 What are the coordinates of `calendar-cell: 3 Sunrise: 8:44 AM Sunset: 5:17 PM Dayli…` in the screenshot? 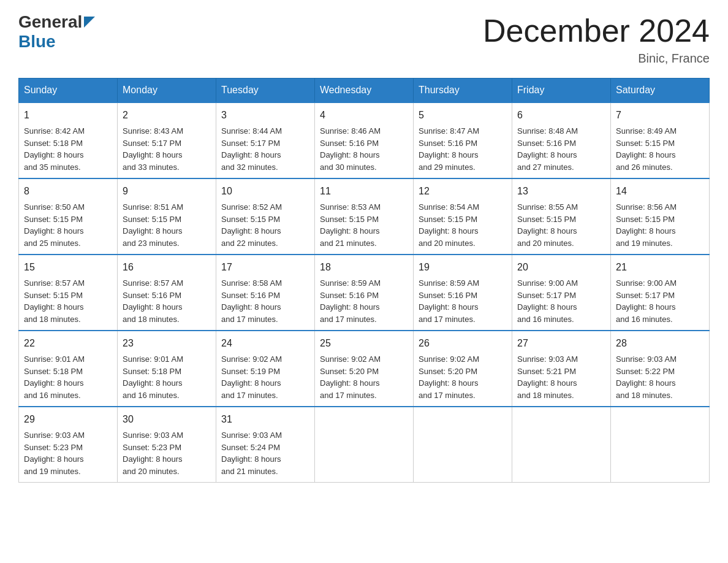 It's located at (266, 140).